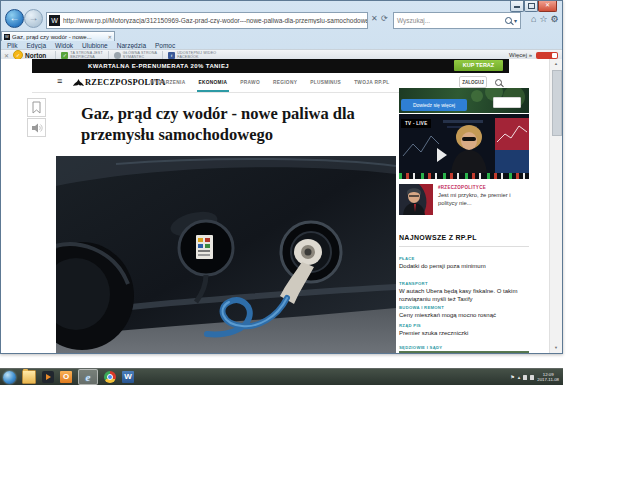  I want to click on menu-item: Widok, so click(64, 46).